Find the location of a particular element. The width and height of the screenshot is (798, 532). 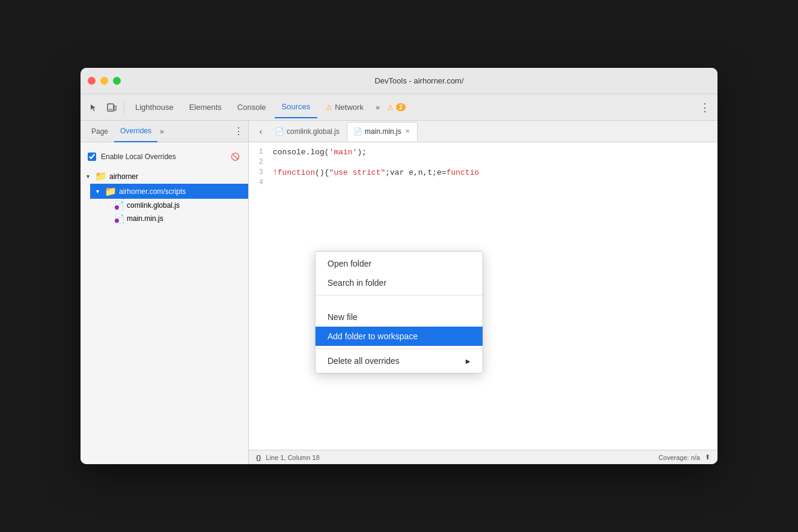

subfolder-label: airhorner.com/scripts is located at coordinates (153, 192).